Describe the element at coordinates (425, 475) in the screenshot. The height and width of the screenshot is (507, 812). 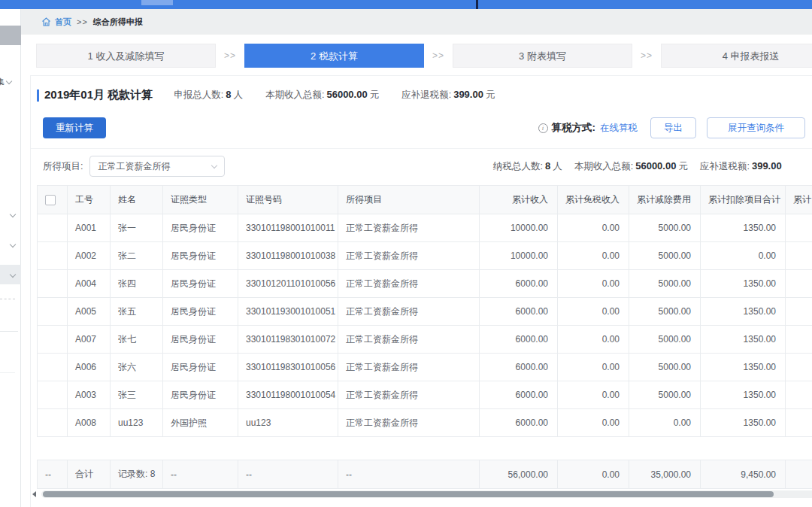
I see `total-row: --合计记录数: 8------56,000.000.0035,000.009,…` at that location.